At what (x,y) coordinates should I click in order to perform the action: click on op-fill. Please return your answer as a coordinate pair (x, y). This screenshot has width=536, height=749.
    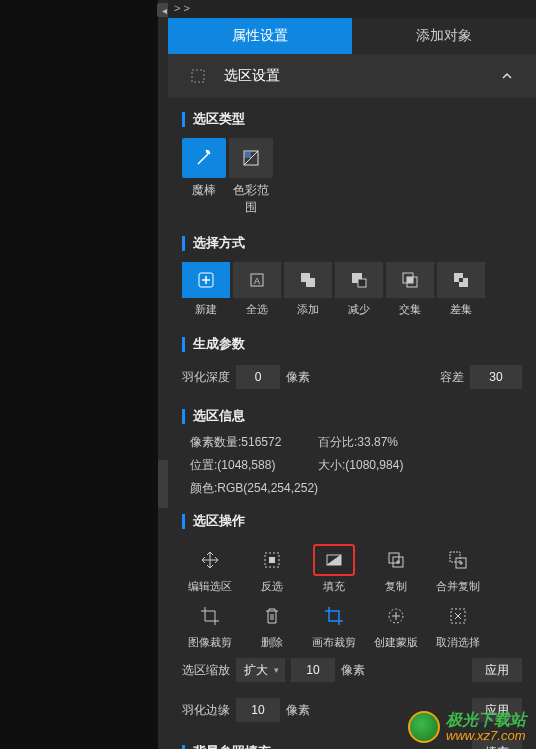
    Looking at the image, I should click on (334, 560).